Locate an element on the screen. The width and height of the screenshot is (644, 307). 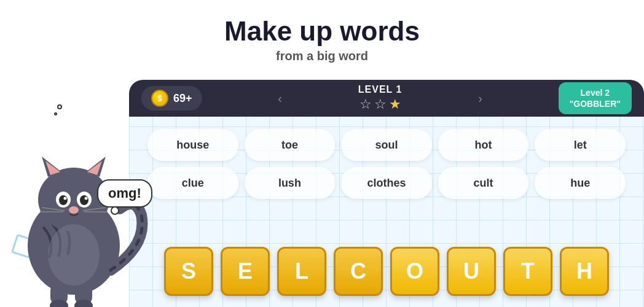
page-subtitle: from a big word is located at coordinates (322, 56).